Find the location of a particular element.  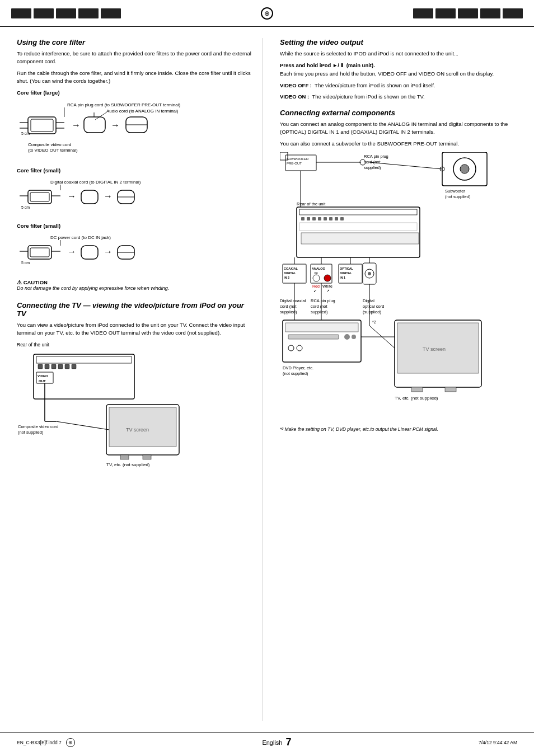

video-off-line: VIDEO OFF : The video/picture from iPod … is located at coordinates (399, 86).